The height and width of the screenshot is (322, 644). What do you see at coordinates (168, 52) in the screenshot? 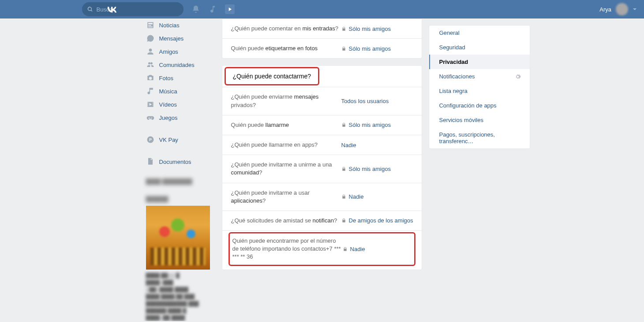
I see `sidebar-item-label: Amigos` at bounding box center [168, 52].